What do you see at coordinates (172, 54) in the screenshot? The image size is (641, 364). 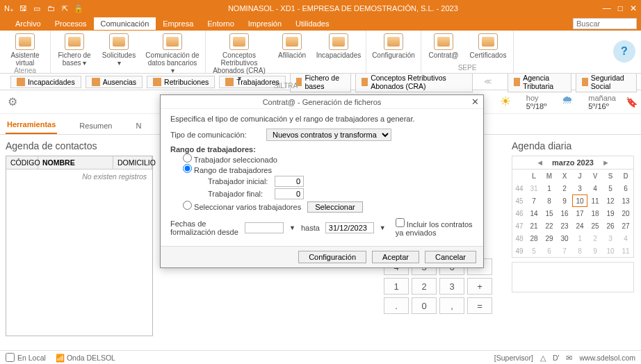 I see `ribbon-datos-bancarios: Comunicación de datos bancarios ▾` at bounding box center [172, 54].